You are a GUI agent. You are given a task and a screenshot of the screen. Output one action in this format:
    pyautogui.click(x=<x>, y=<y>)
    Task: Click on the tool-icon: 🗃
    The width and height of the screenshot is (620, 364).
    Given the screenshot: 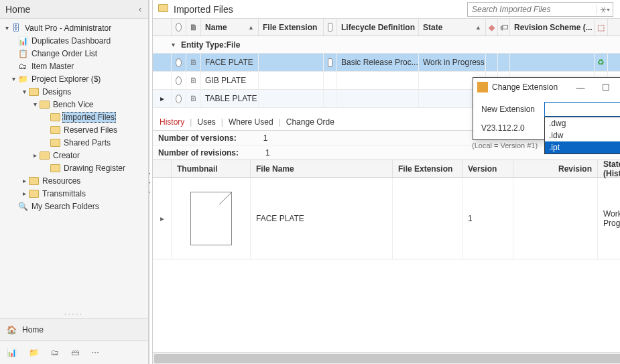 What is the action you would take?
    pyautogui.click(x=75, y=353)
    